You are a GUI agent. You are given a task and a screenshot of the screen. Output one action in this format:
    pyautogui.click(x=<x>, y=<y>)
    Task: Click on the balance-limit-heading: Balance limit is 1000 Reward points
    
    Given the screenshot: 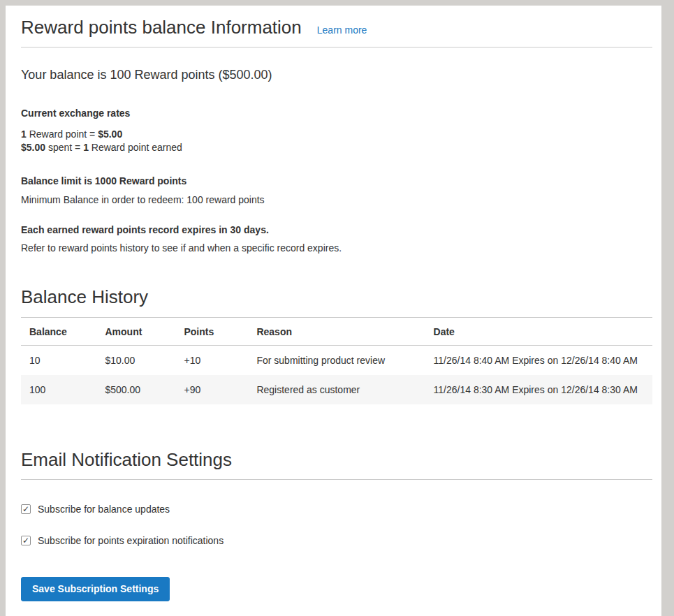 What is the action you would take?
    pyautogui.click(x=337, y=181)
    